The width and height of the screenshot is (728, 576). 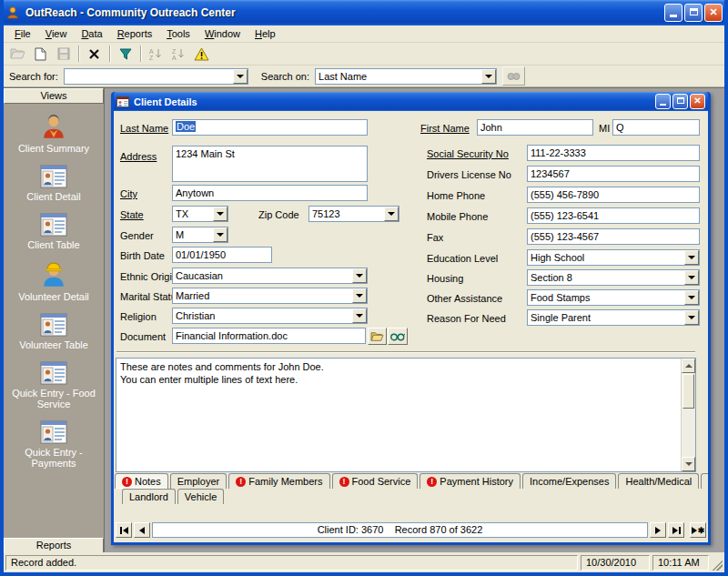 I want to click on menu-data: Data, so click(x=91, y=34).